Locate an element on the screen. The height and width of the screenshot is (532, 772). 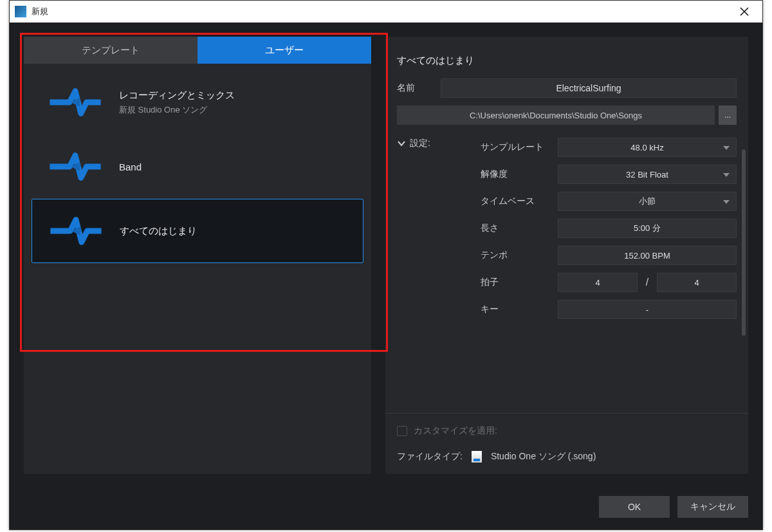
signature-label: 拍子 is located at coordinates (519, 282).